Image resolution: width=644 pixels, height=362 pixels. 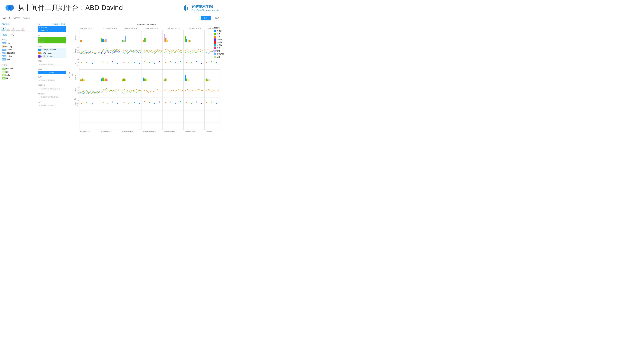 What do you see at coordinates (194, 28) in the screenshot?
I see `svg-text: 2016-06-21 00:00:00` at bounding box center [194, 28].